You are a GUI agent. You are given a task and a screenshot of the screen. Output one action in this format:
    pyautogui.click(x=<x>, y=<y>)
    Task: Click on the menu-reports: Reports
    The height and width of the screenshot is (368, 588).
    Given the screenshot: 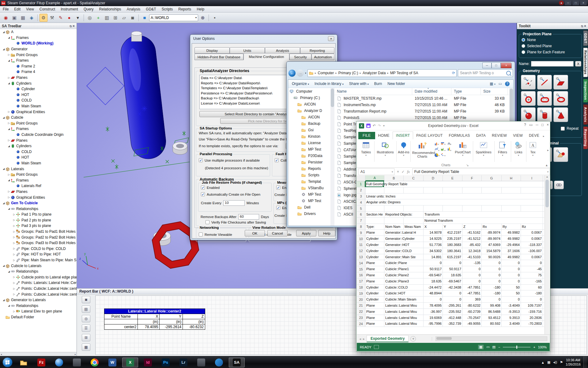 What is the action you would take?
    pyautogui.click(x=185, y=9)
    